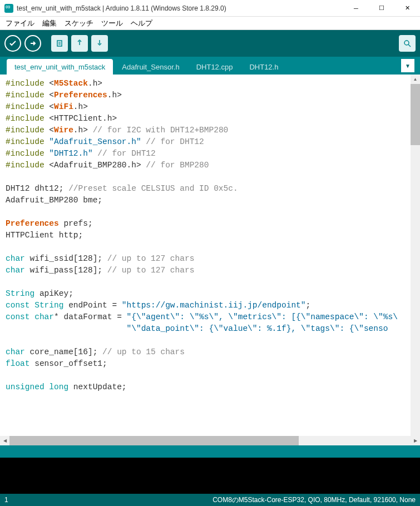  I want to click on horizontal-scroll-thumb, so click(154, 440).